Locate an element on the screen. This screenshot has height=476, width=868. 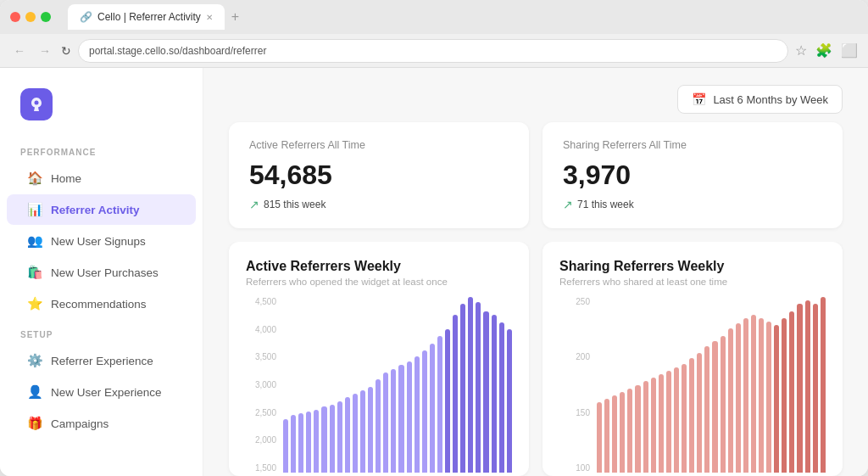
y-label: 250 is located at coordinates (575, 302).